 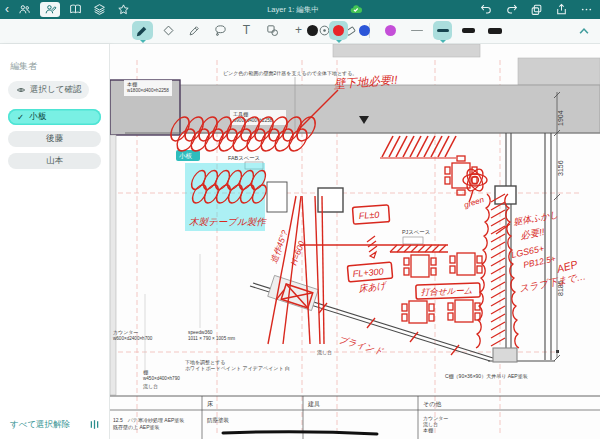 What do you see at coordinates (24, 10) in the screenshot?
I see `people-icon` at bounding box center [24, 10].